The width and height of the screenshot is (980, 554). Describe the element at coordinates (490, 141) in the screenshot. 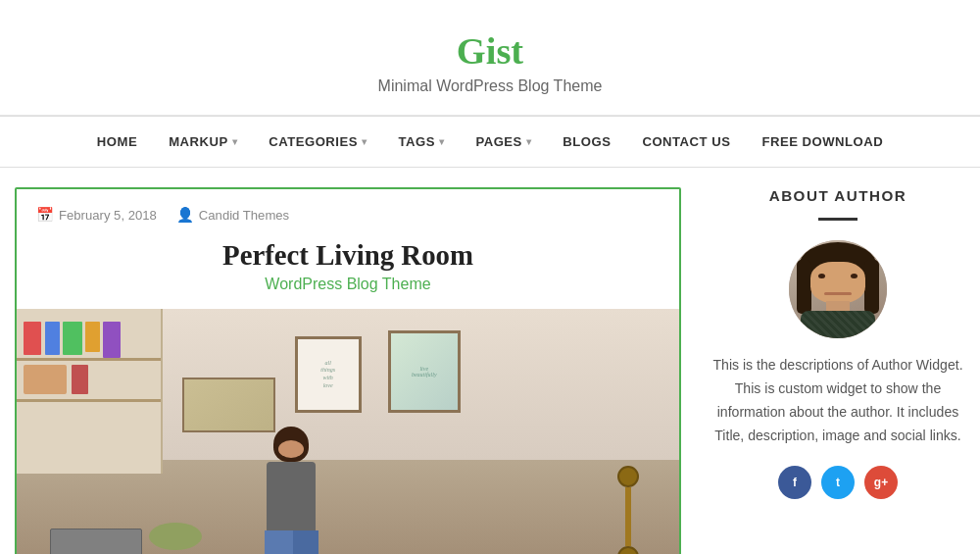

I see `nav-list: HOME MARKUP ▾ CATEGORIES ▾ TAGS ▾ PAGES` at that location.